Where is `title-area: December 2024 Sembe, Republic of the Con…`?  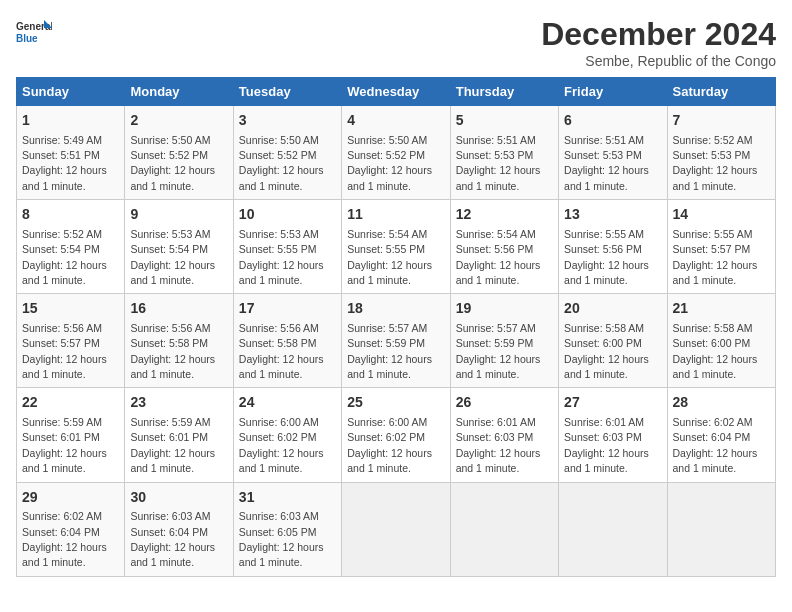 title-area: December 2024 Sembe, Republic of the Con… is located at coordinates (658, 42).